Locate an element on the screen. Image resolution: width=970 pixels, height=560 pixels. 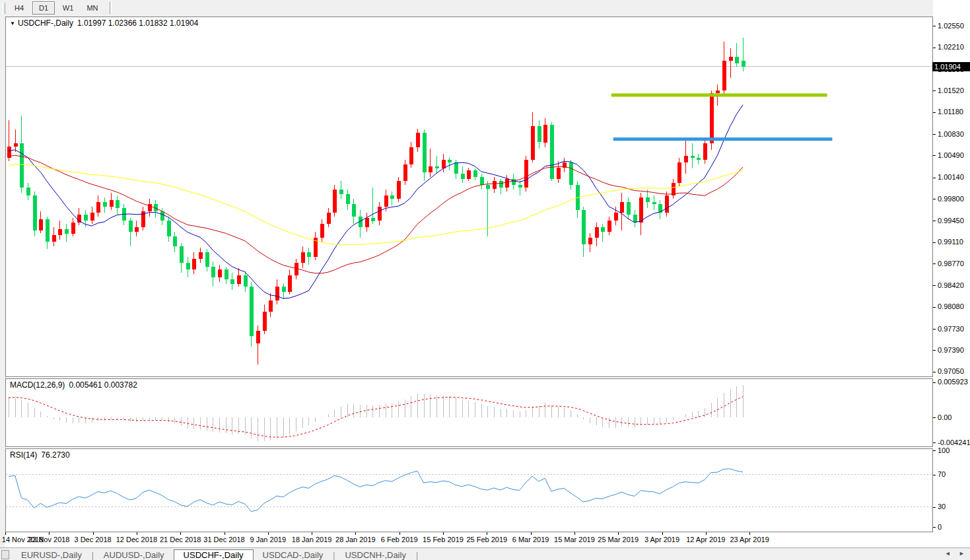
price-axis-label: 0.98080 is located at coordinates (951, 306).